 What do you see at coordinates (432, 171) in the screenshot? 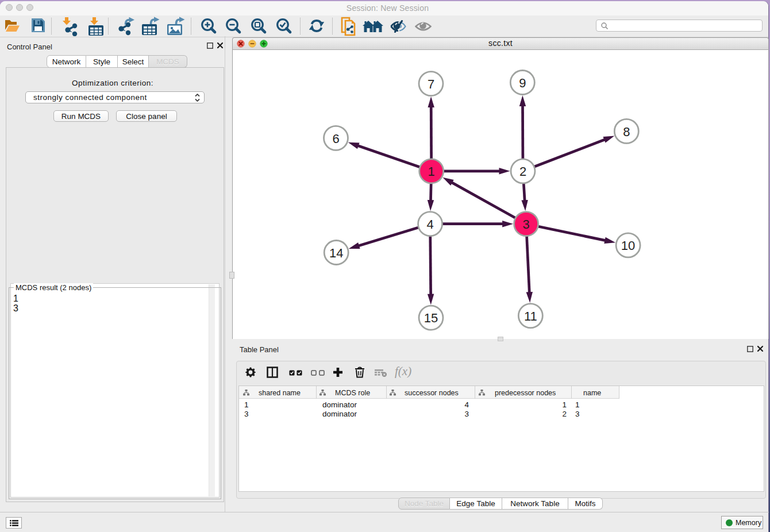
I see `svg-text: 1` at bounding box center [432, 171].